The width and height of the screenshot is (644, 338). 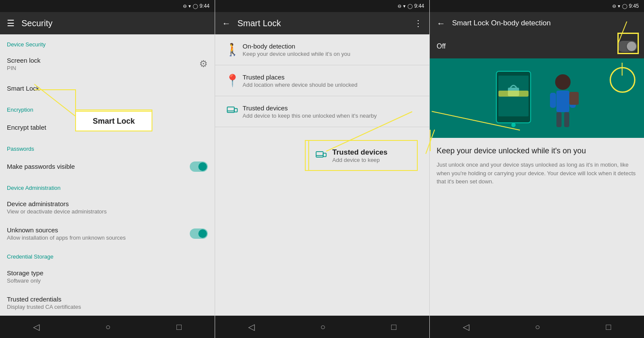 What do you see at coordinates (199, 234) in the screenshot?
I see `unknown-sources-toggle` at bounding box center [199, 234].